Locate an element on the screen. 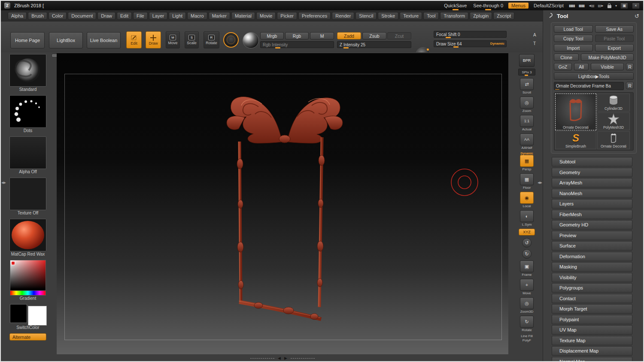 The height and width of the screenshot is (362, 644). subpalette-header: Polygroups is located at coordinates (592, 288).